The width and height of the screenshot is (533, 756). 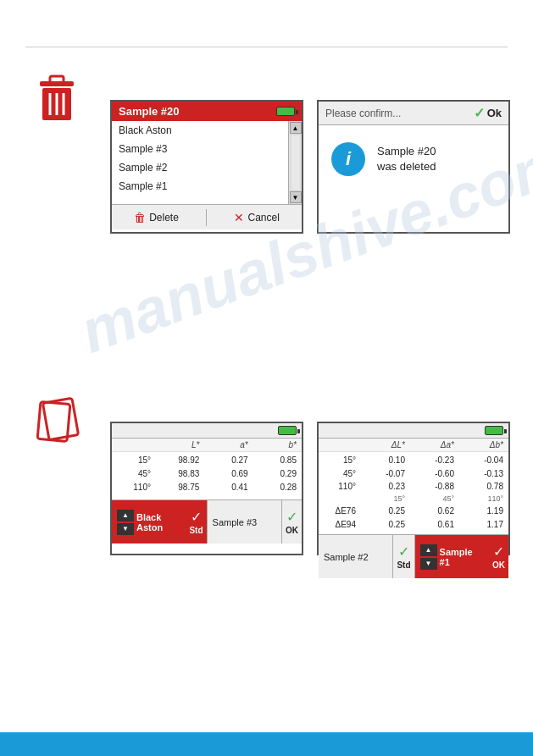 What do you see at coordinates (291, 530) in the screenshot?
I see `ok-label: OK` at bounding box center [291, 530].